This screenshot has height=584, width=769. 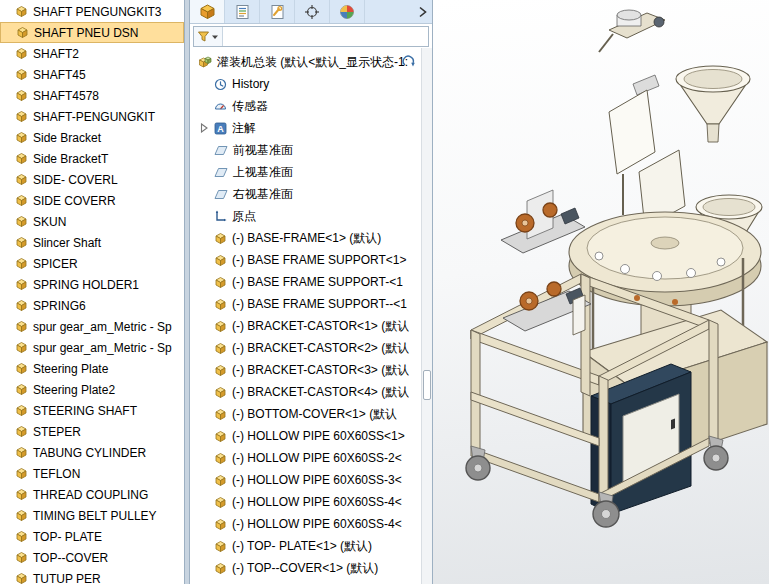 I want to click on tree-item: (-) BASE FRAME SUPPORT<1>, so click(x=311, y=260).